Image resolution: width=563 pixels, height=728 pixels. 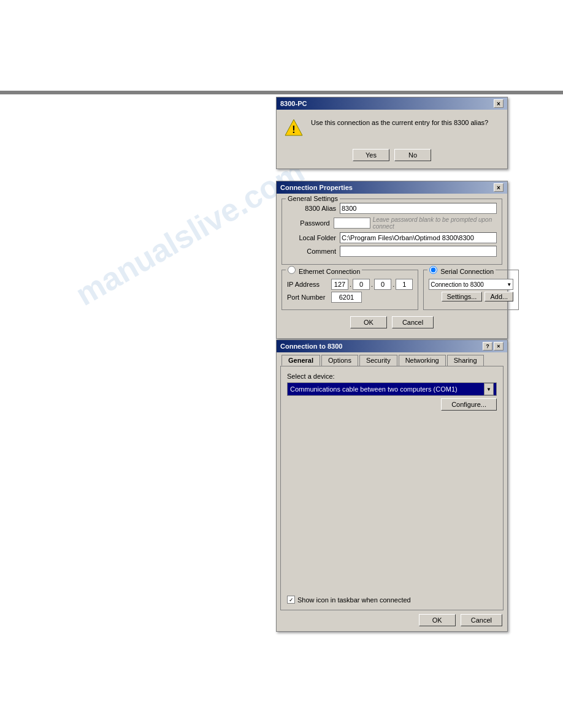 What do you see at coordinates (292, 270) in the screenshot?
I see `ethernet-radio` at bounding box center [292, 270].